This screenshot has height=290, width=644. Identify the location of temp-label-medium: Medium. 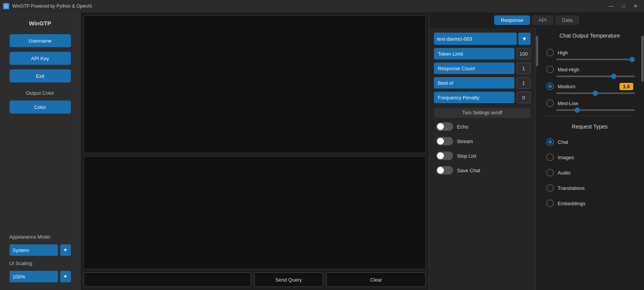
(586, 87).